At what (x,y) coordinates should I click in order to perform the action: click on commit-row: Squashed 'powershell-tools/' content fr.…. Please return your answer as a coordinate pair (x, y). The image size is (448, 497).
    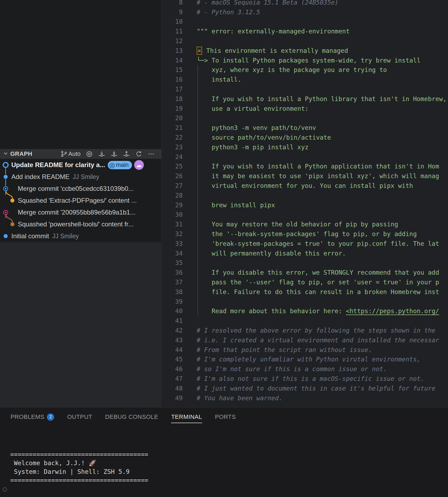
    Looking at the image, I should click on (81, 224).